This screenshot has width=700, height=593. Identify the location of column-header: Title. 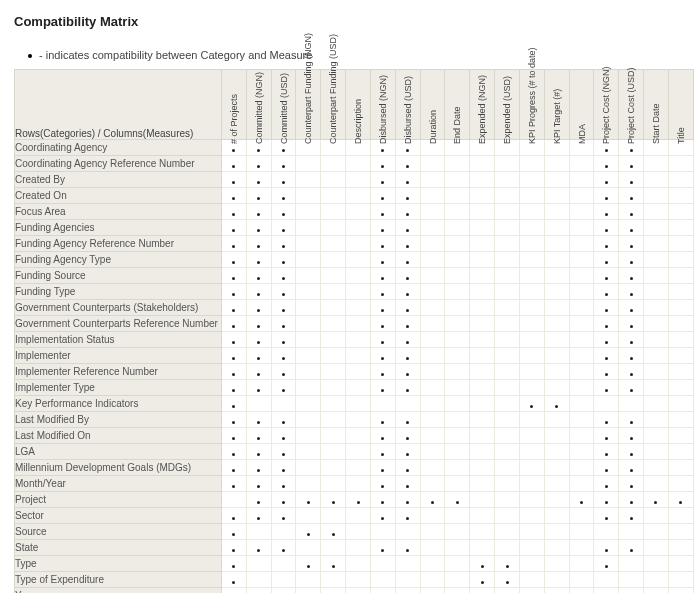
(680, 105).